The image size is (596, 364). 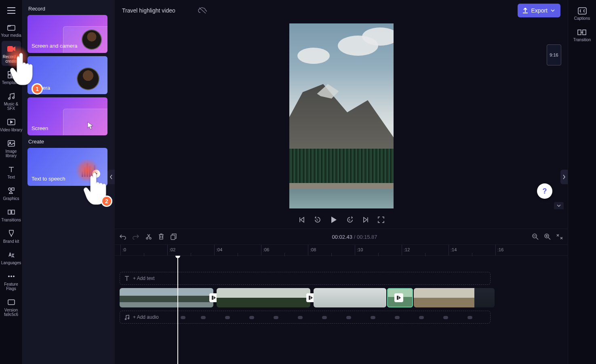 I want to click on card-label: Text to speech, so click(x=48, y=179).